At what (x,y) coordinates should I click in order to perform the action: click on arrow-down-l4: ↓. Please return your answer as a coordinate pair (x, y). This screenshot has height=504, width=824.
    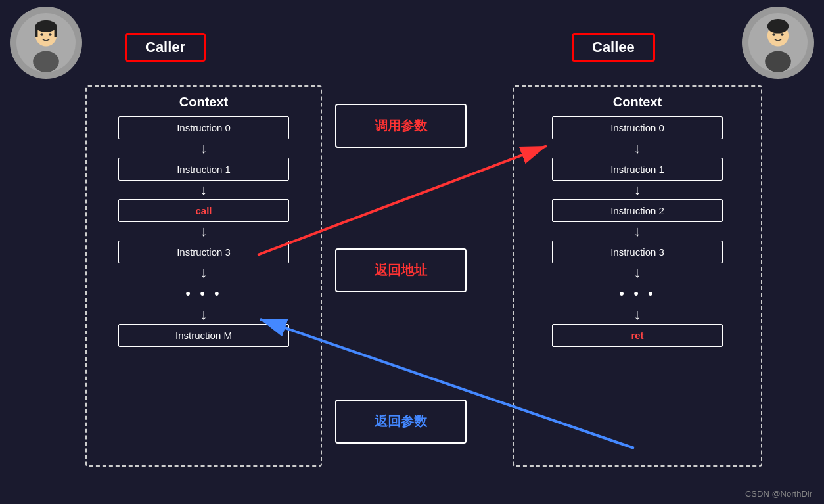
    Looking at the image, I should click on (204, 315).